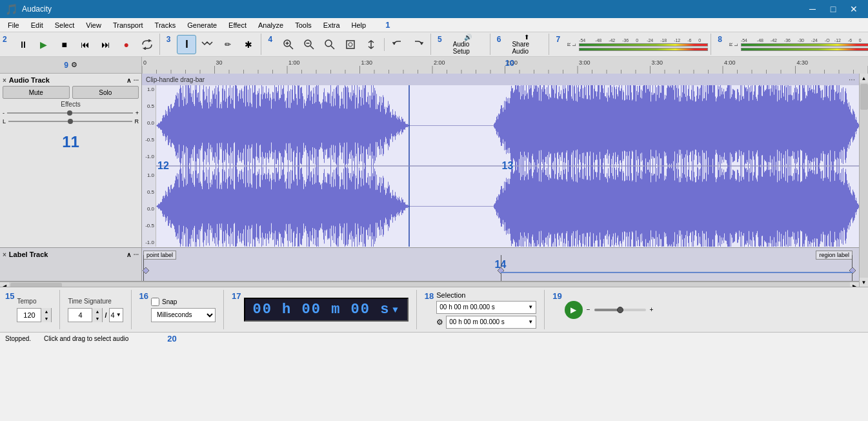 The width and height of the screenshot is (868, 421). Describe the element at coordinates (558, 39) in the screenshot. I see `toolbar-num-7: 7` at that location.